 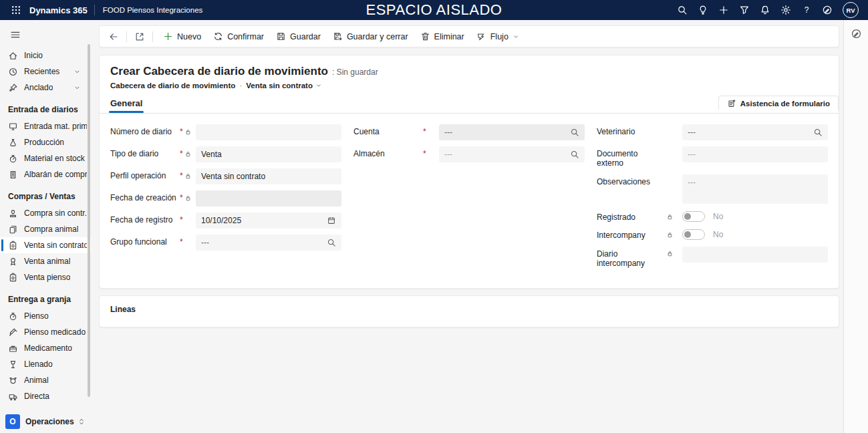 What do you see at coordinates (45, 380) in the screenshot?
I see `sidebar-item-animal: Animal` at bounding box center [45, 380].